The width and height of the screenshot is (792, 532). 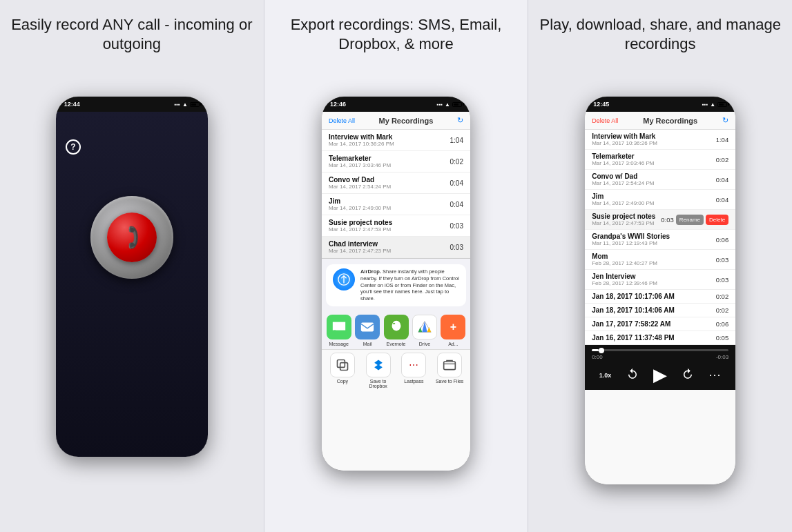 I want to click on fast-forward-button, so click(x=688, y=375).